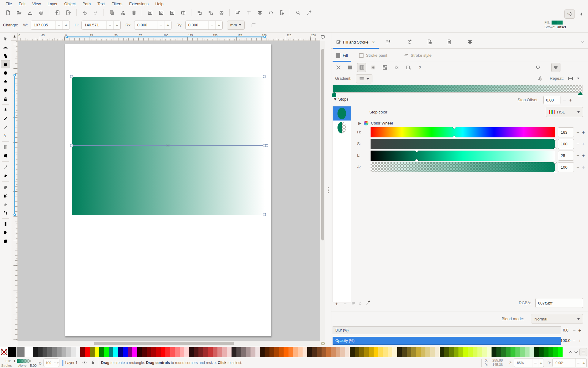  What do you see at coordinates (169, 37) in the screenshot?
I see `horizontal-ruler: -50-250255075100125150175200225250` at bounding box center [169, 37].